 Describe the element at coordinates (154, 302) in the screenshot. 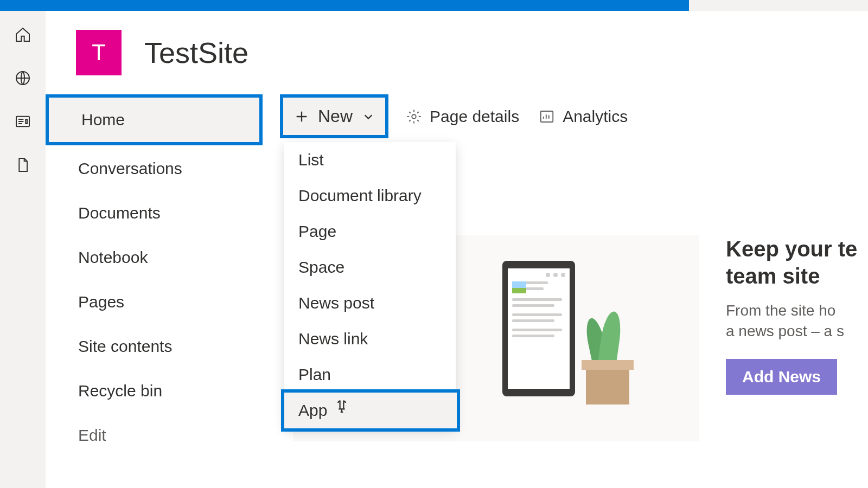

I see `nav-item-pages: Pages` at that location.